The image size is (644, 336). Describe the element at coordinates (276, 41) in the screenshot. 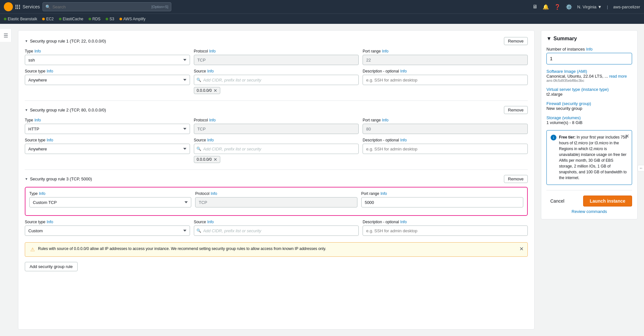

I see `rule1-header: ▼ Security group rule 1 (TCP, 22, 0.0.0.…` at that location.